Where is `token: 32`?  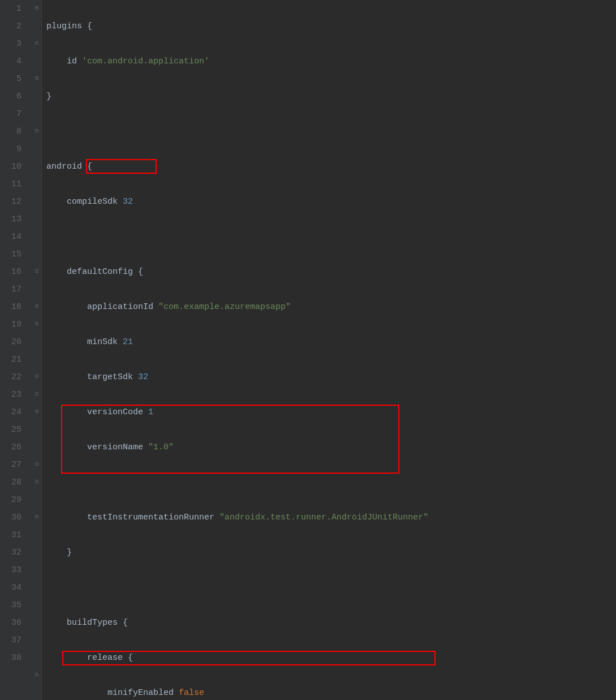
token: 32 is located at coordinates (143, 377).